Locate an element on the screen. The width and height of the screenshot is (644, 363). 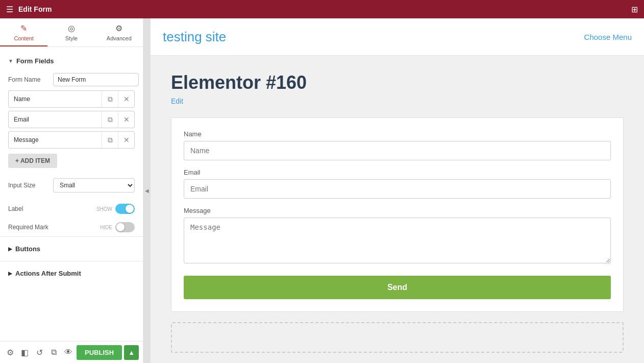
actions-arrow: ▶ is located at coordinates (10, 274).